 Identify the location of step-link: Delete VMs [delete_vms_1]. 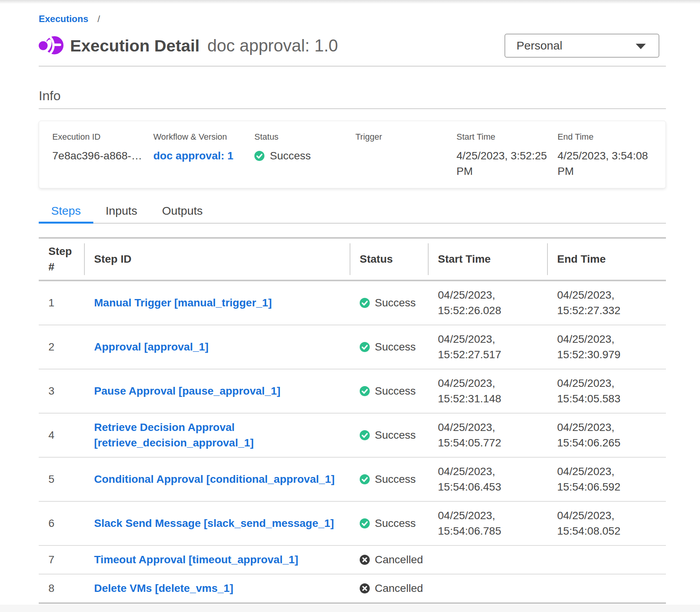
(164, 588).